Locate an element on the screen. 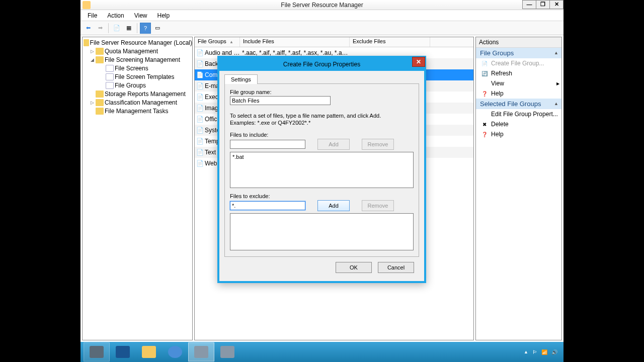 This screenshot has height=362, width=644. dialog-close-button: ✕ is located at coordinates (419, 62).